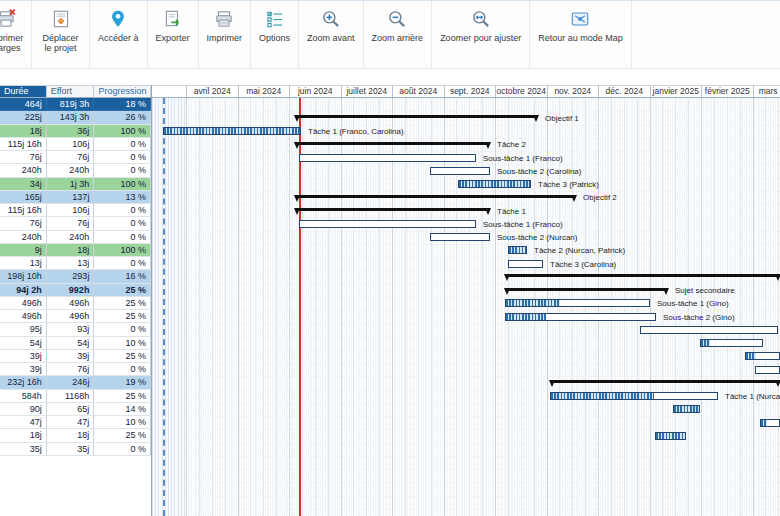 This screenshot has height=516, width=780. I want to click on month-header-avril-2024: avril 2024, so click(212, 92).